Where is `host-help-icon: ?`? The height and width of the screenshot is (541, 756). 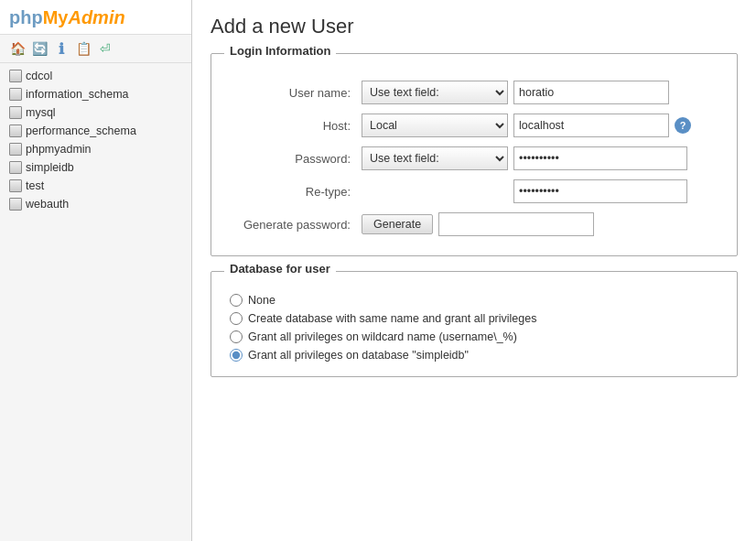 host-help-icon: ? is located at coordinates (683, 125).